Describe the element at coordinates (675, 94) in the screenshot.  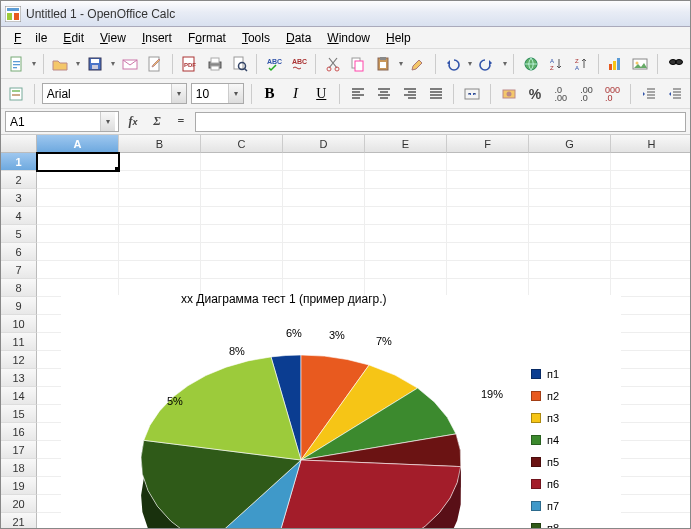
I see `increase-indent-icon` at that location.